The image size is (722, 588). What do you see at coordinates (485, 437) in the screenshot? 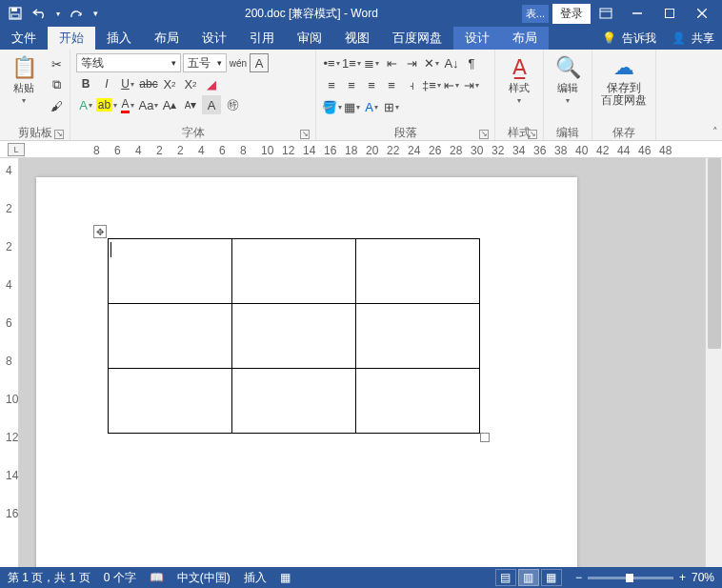
I see `table-resize-handle` at bounding box center [485, 437].